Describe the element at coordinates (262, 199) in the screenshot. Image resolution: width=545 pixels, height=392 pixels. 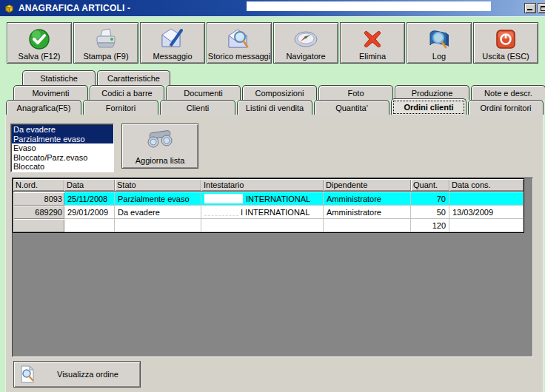
I see `table-cell-intestatario: INTERNATIONAL` at that location.